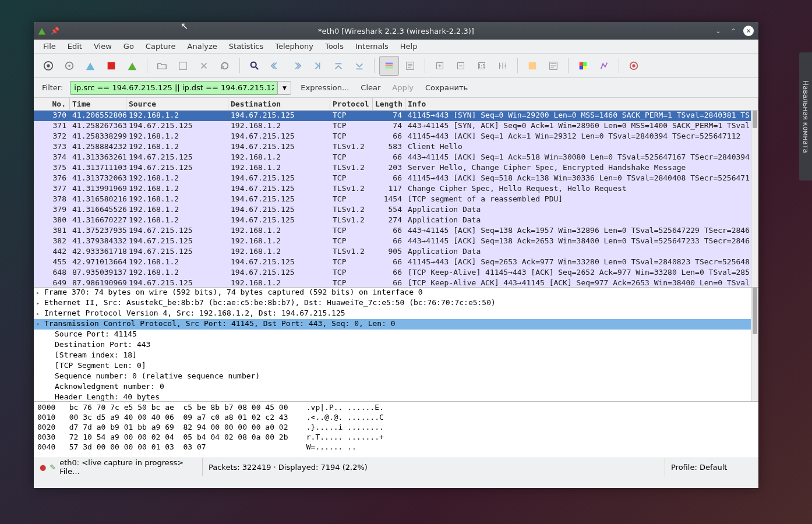  Describe the element at coordinates (98, 104) in the screenshot. I see `col-time: Time` at that location.